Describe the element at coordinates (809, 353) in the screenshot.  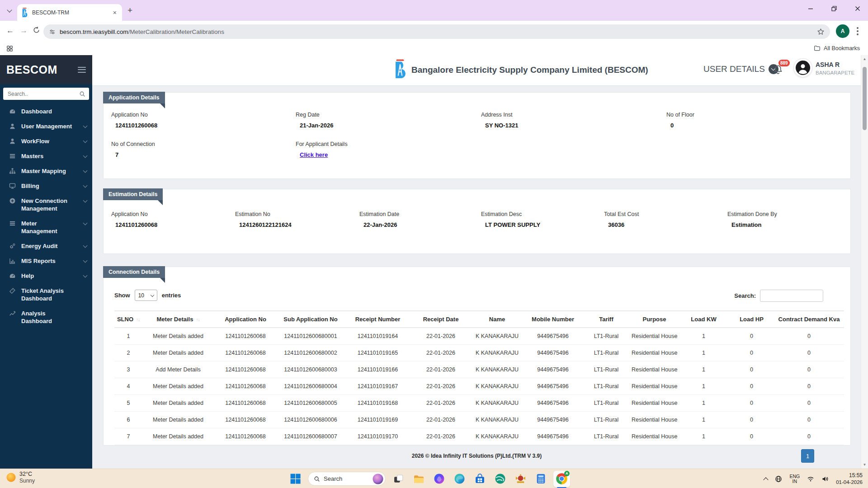
I see `cell-contract-demand-kva: 0` at that location.